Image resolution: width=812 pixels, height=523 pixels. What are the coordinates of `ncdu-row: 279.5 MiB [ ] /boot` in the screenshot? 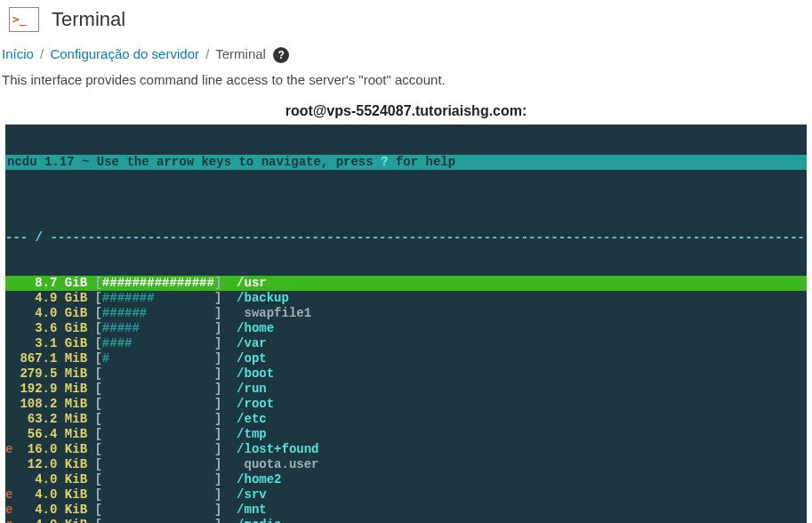 It's located at (406, 374).